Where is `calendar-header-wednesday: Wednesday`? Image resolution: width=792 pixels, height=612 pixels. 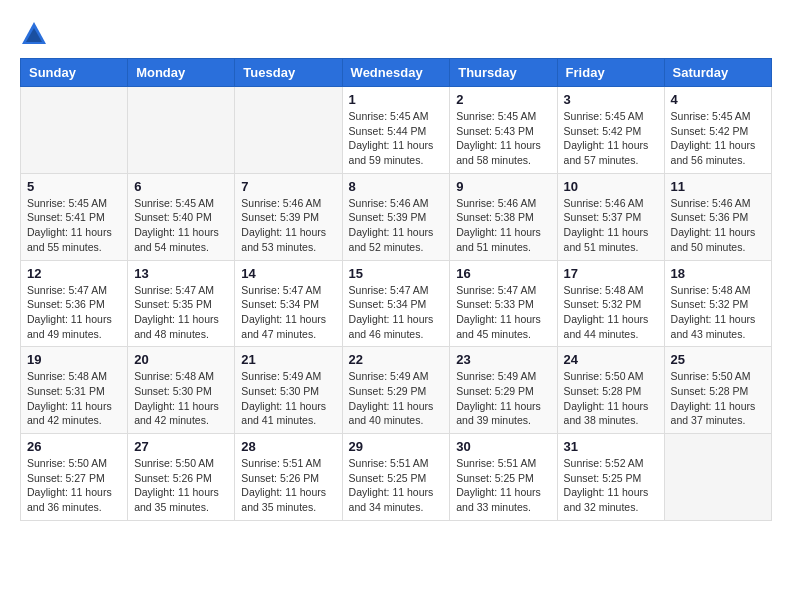
calendar-header-wednesday: Wednesday is located at coordinates (396, 73).